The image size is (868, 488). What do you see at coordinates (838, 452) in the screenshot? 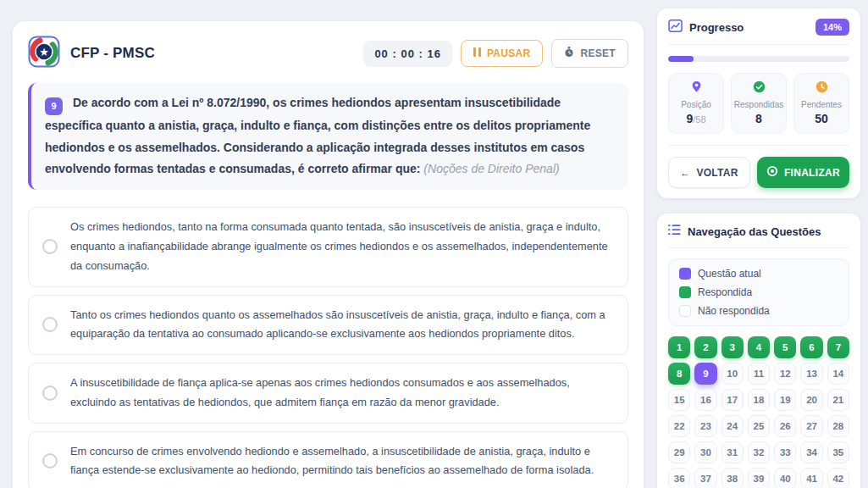
I see `question-tile-35: 35` at bounding box center [838, 452].